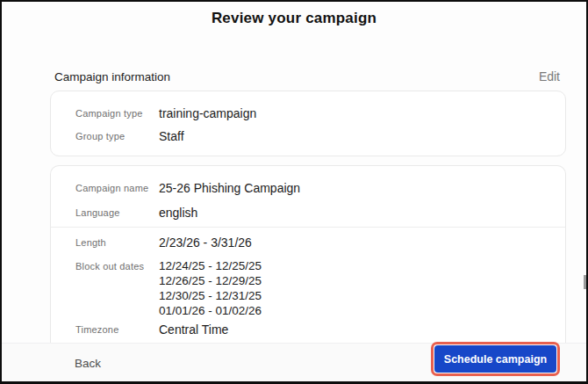  What do you see at coordinates (294, 18) in the screenshot?
I see `page-title: Review your campaign` at bounding box center [294, 18].